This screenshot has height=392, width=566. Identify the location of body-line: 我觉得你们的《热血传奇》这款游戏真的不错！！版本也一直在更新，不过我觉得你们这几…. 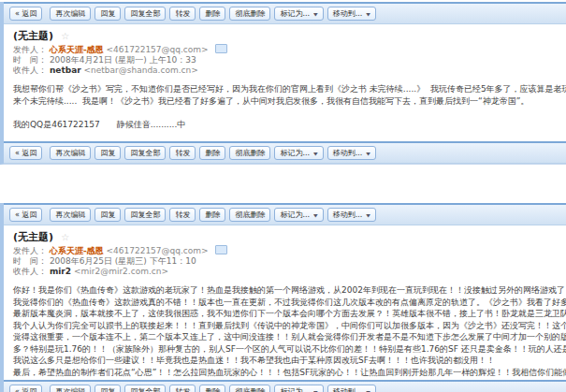
(284, 303).